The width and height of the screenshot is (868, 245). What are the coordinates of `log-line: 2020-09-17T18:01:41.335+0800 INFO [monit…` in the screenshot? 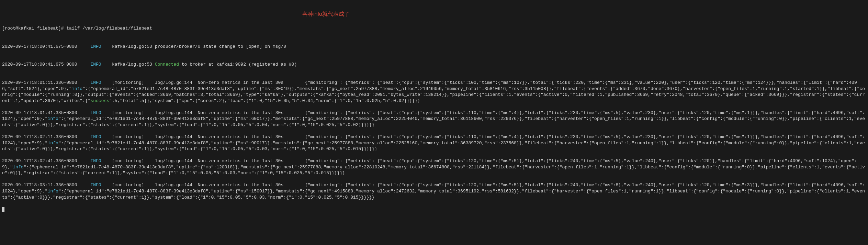 It's located at (434, 119).